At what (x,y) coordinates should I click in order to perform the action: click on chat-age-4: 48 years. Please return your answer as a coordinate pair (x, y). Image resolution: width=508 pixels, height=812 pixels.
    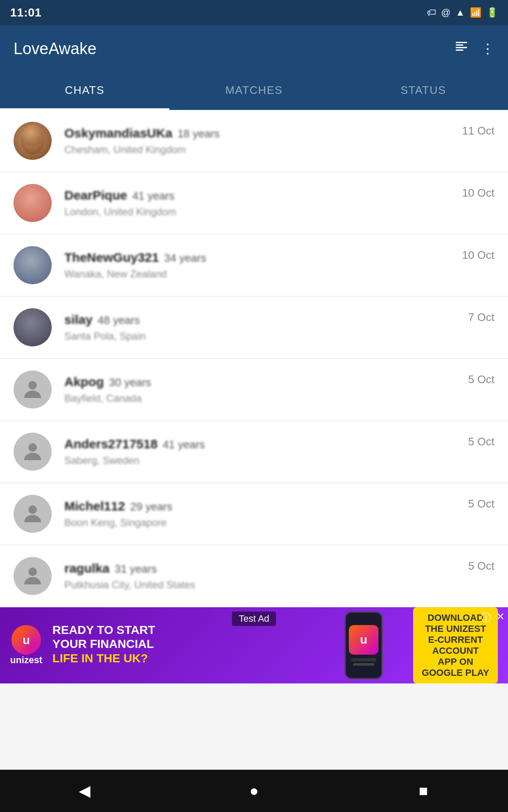
    Looking at the image, I should click on (119, 321).